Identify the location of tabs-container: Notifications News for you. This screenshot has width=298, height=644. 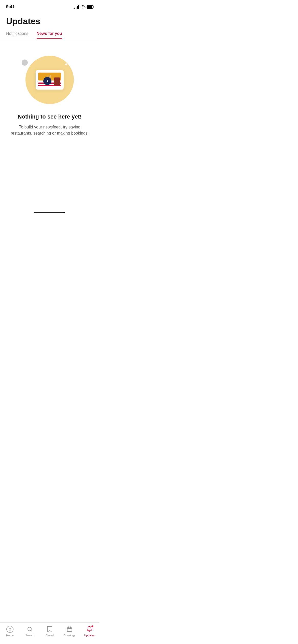
(50, 35).